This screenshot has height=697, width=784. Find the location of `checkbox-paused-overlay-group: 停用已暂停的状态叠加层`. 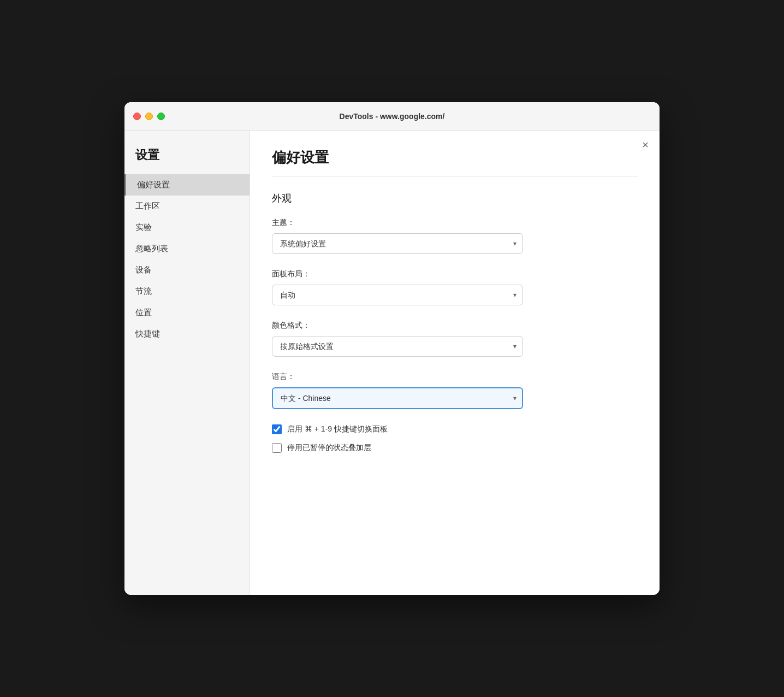

checkbox-paused-overlay-group: 停用已暂停的状态叠加层 is located at coordinates (455, 448).